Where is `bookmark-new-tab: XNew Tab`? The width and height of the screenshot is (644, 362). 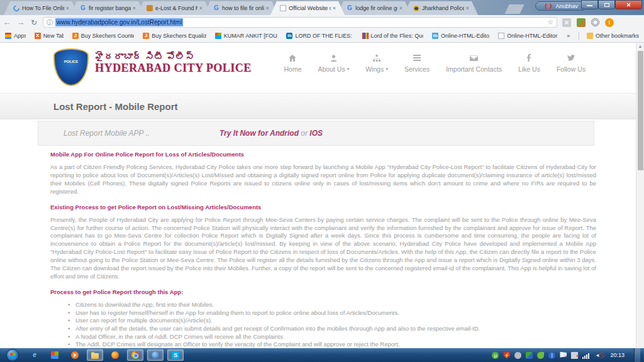
bookmark-new-tab: XNew Tab is located at coordinates (49, 36).